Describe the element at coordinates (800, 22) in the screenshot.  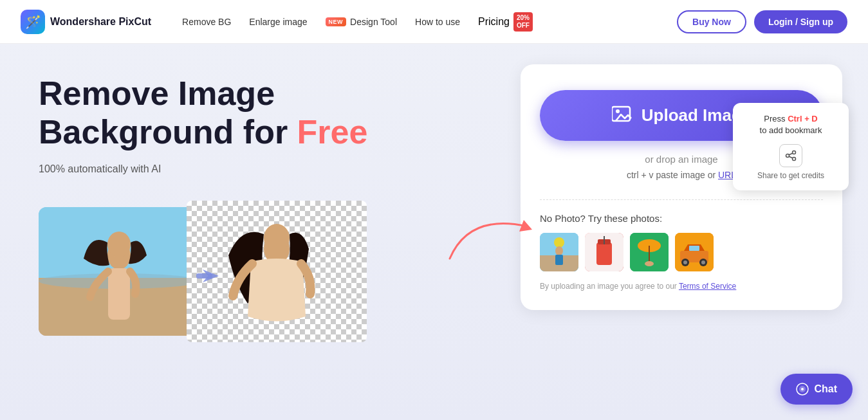
I see `login-signup-button: Login / Sign up` at that location.